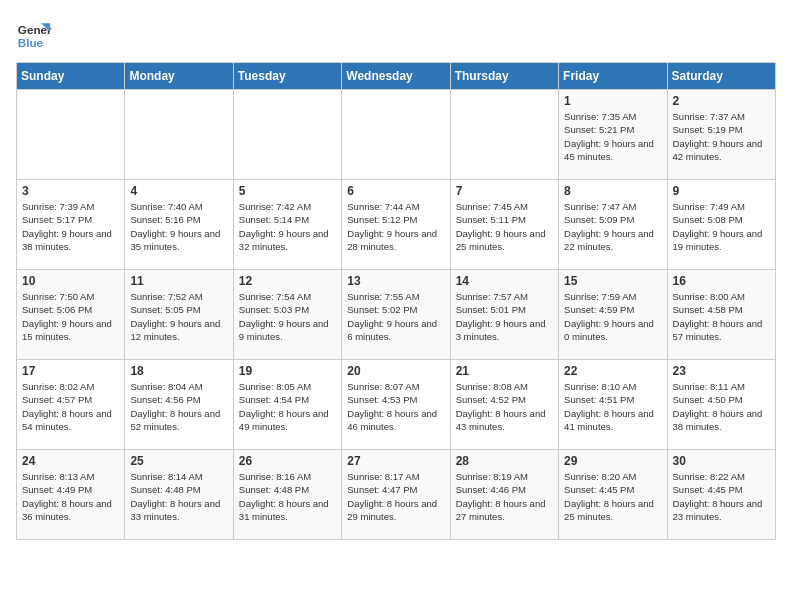 The width and height of the screenshot is (792, 612). What do you see at coordinates (288, 191) in the screenshot?
I see `day-number: 5` at bounding box center [288, 191].